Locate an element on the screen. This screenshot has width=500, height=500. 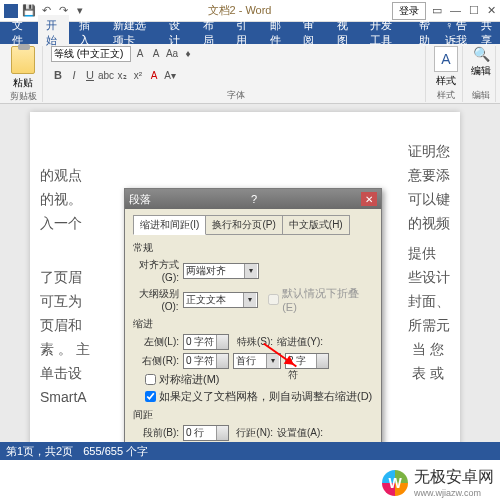
highlight-icon: A is located at coordinates (154, 75).